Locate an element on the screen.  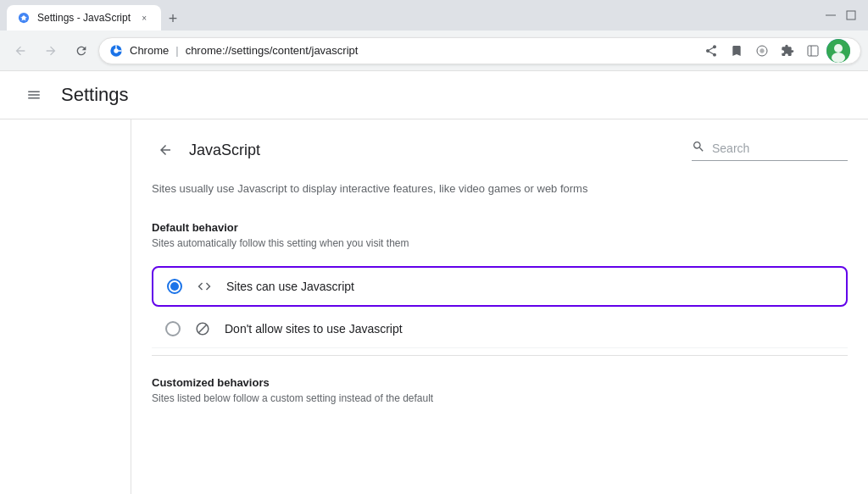
address-actions is located at coordinates (775, 51).